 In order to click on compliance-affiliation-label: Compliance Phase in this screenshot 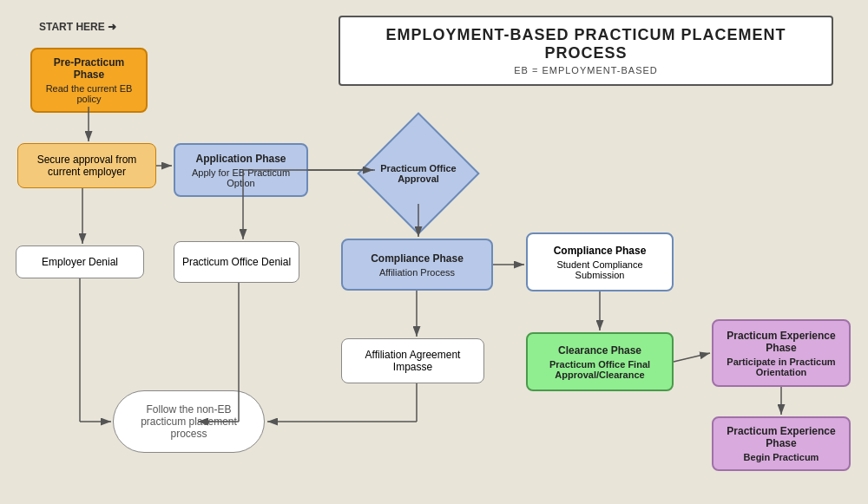, I will do `click(417, 259)`.